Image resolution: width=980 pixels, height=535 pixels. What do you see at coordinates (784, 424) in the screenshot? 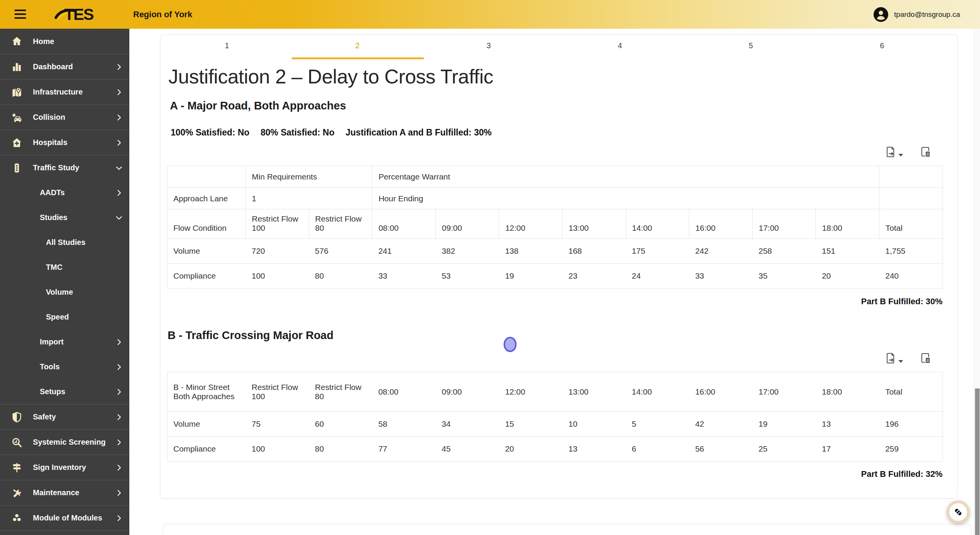
I see `cell: 19` at bounding box center [784, 424].